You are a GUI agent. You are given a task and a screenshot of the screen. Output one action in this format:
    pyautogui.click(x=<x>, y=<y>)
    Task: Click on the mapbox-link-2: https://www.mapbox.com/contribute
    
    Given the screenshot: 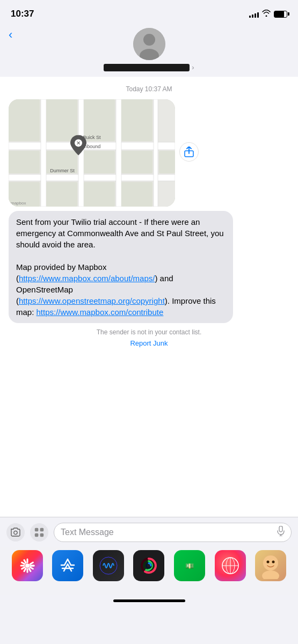 What is the action you would take?
    pyautogui.click(x=100, y=312)
    